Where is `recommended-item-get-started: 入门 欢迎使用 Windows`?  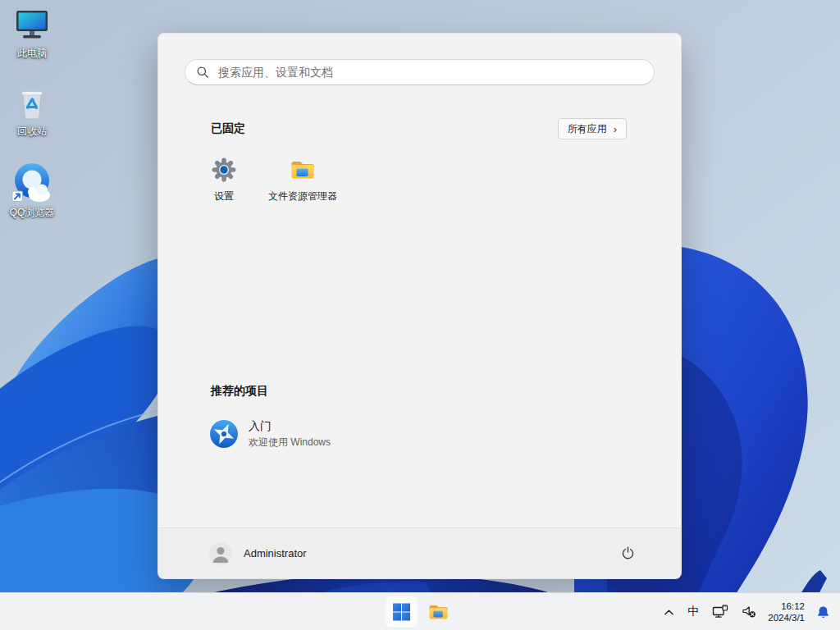 recommended-item-get-started: 入门 欢迎使用 Windows is located at coordinates (326, 434).